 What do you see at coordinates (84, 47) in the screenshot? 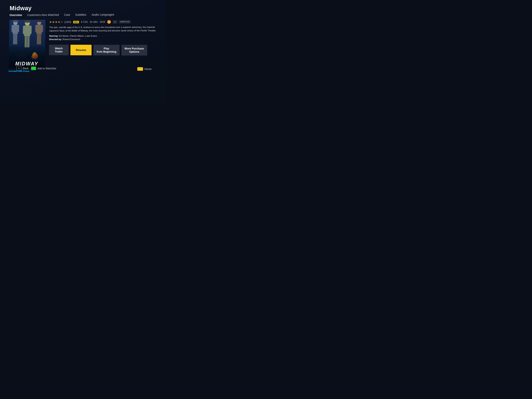
I see `content-area: prime` at bounding box center [84, 47].